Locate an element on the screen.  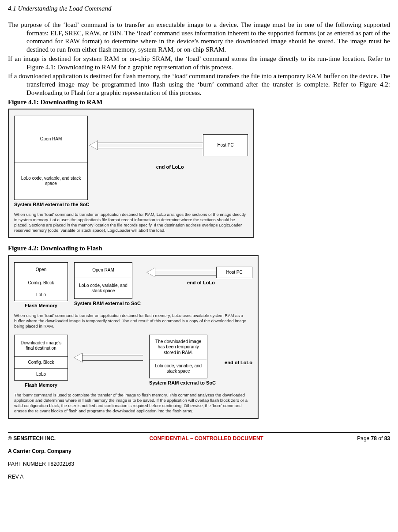
fig2-s2-flash-dest: Downloaded image's final destination is located at coordinates (41, 346).